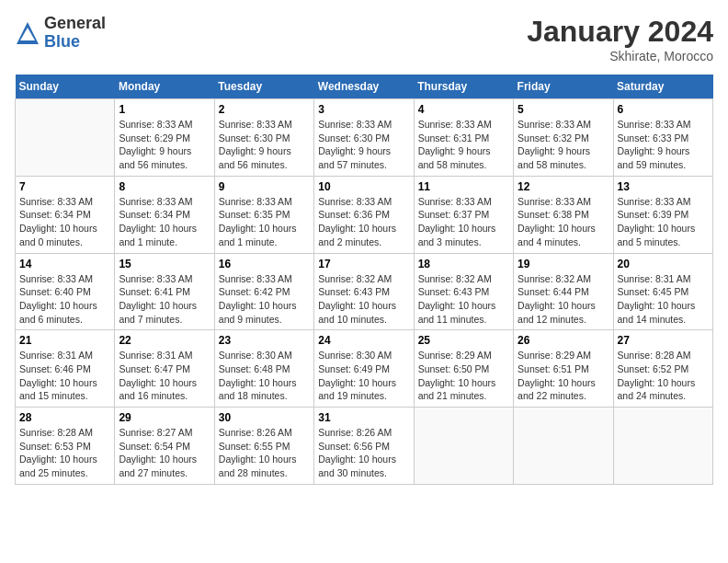  I want to click on day-info: Sunrise: 8:33 AM Sunset: 6:35 PM Dayligh…, so click(265, 223).